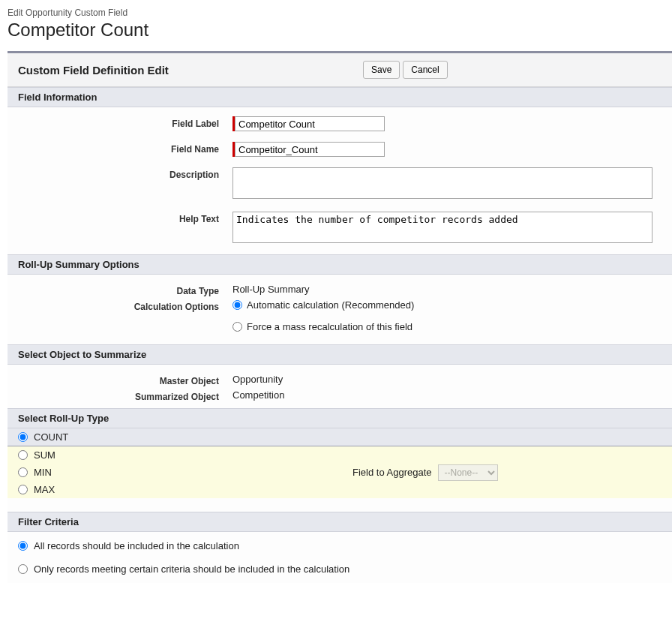 This screenshot has height=637, width=672. What do you see at coordinates (43, 473) in the screenshot?
I see `radio-min-label: MIN` at bounding box center [43, 473].